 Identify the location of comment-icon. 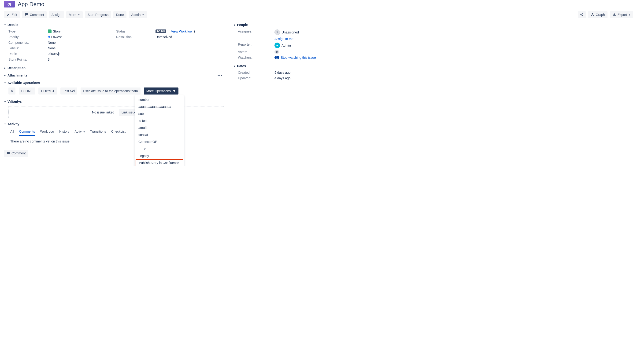
(8, 153).